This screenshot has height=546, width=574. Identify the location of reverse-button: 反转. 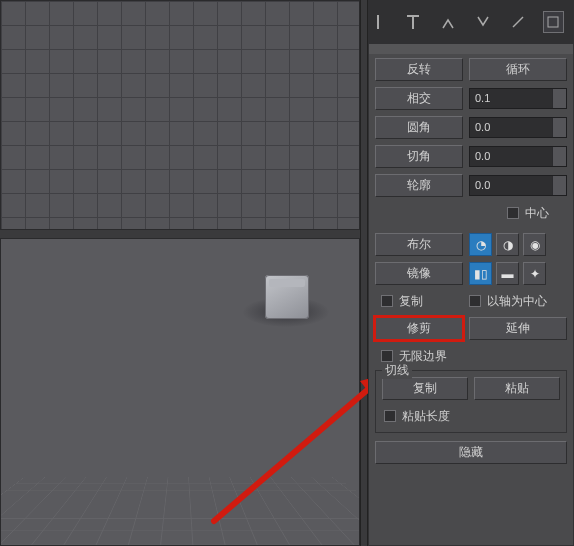
(419, 70).